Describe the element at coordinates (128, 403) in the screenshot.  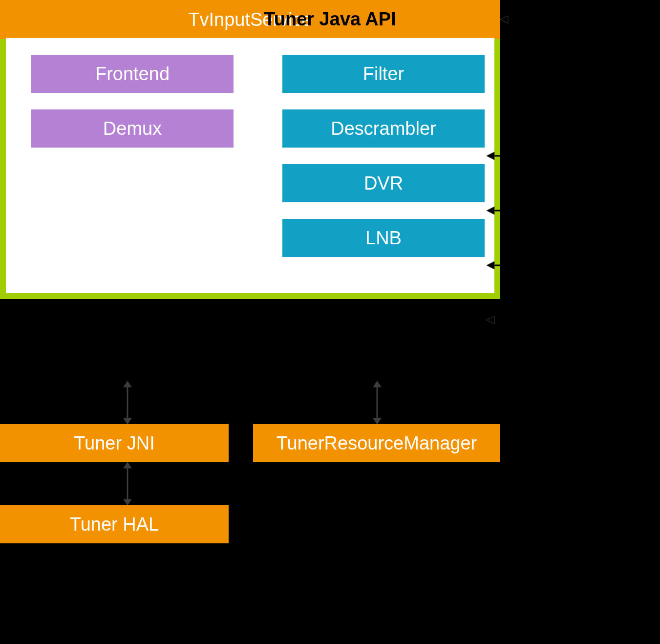
I see `arrow-api-to-jni` at that location.